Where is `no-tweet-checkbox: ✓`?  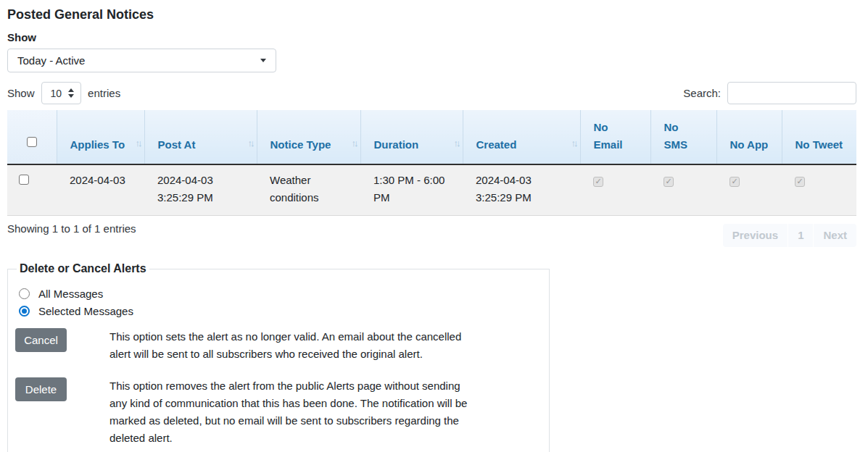 no-tweet-checkbox: ✓ is located at coordinates (800, 182).